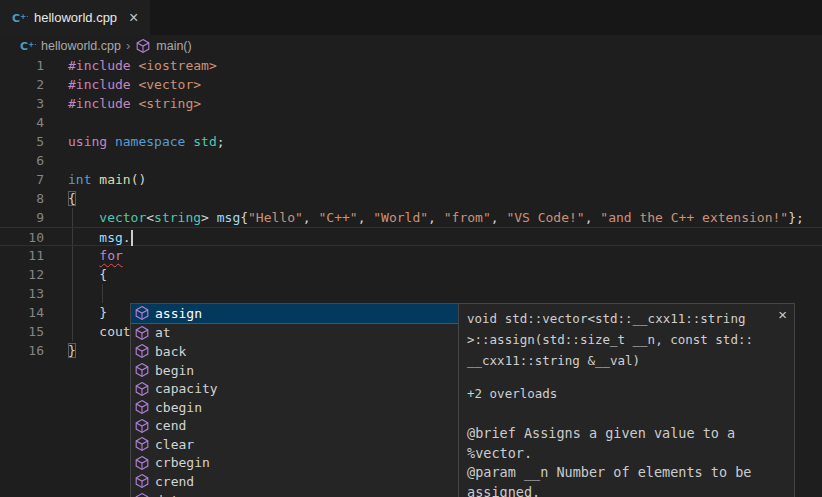  I want to click on suggest-item-label: cend, so click(170, 426).